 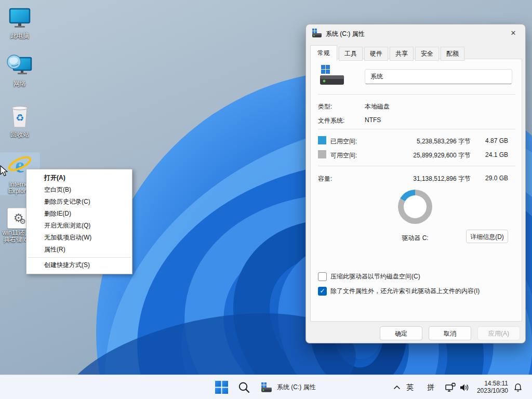 What do you see at coordinates (373, 120) in the screenshot?
I see `filesystem-value: NTFS` at bounding box center [373, 120].